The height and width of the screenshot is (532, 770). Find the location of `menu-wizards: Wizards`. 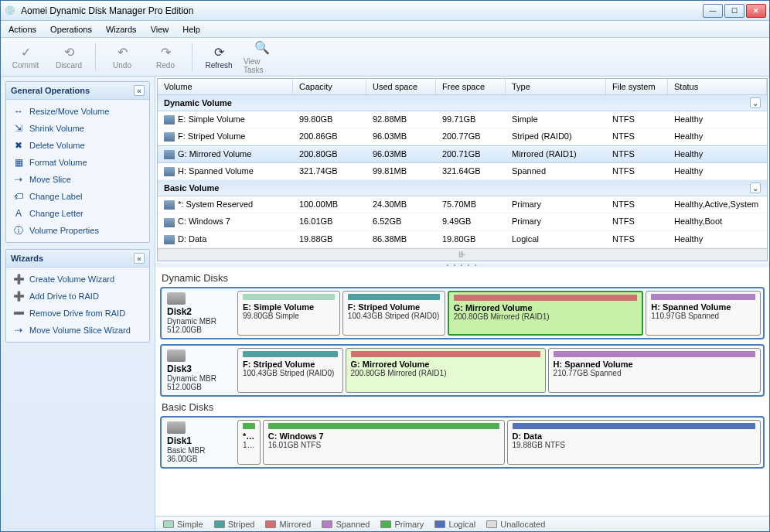

menu-wizards: Wizards is located at coordinates (121, 29).